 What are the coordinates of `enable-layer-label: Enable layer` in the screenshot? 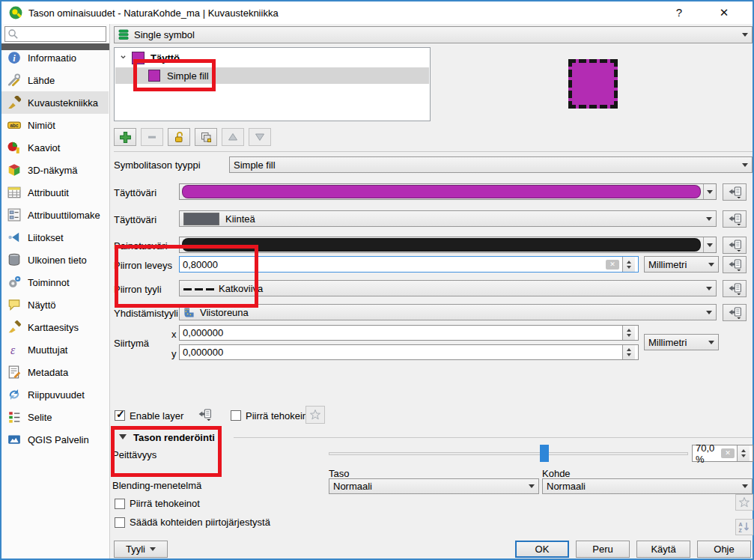 It's located at (156, 416).